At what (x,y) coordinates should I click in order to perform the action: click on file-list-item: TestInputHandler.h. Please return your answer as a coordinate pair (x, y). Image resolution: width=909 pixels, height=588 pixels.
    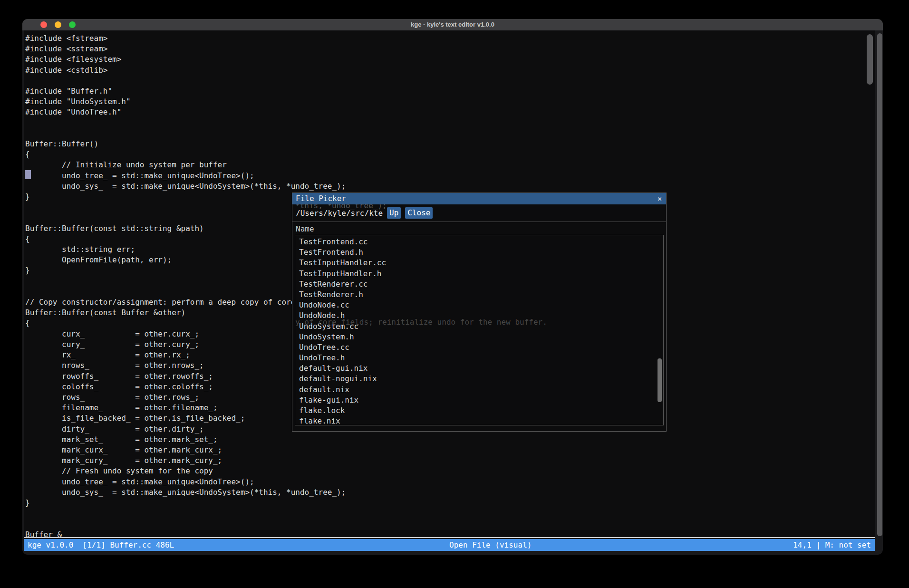
    Looking at the image, I should click on (479, 274).